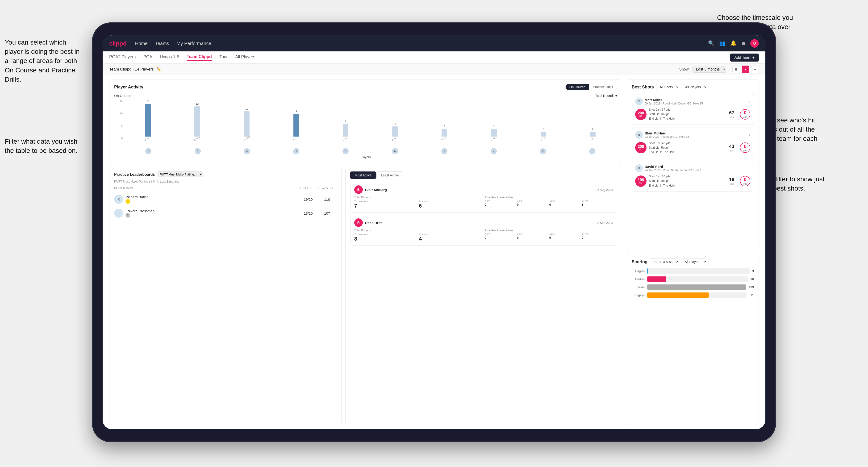 This screenshot has width=868, height=467. What do you see at coordinates (131, 69) in the screenshot?
I see `team-name-label: Team Clippd | 14 Players` at bounding box center [131, 69].